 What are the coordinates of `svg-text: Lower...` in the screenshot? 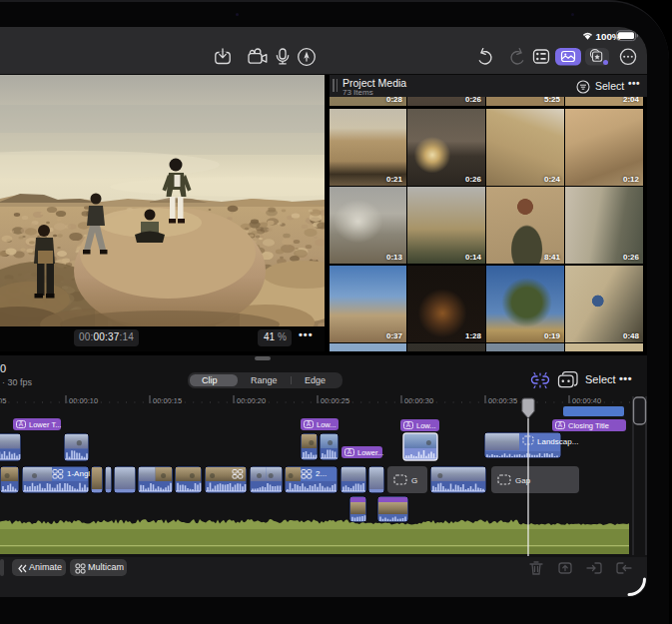 It's located at (370, 453).